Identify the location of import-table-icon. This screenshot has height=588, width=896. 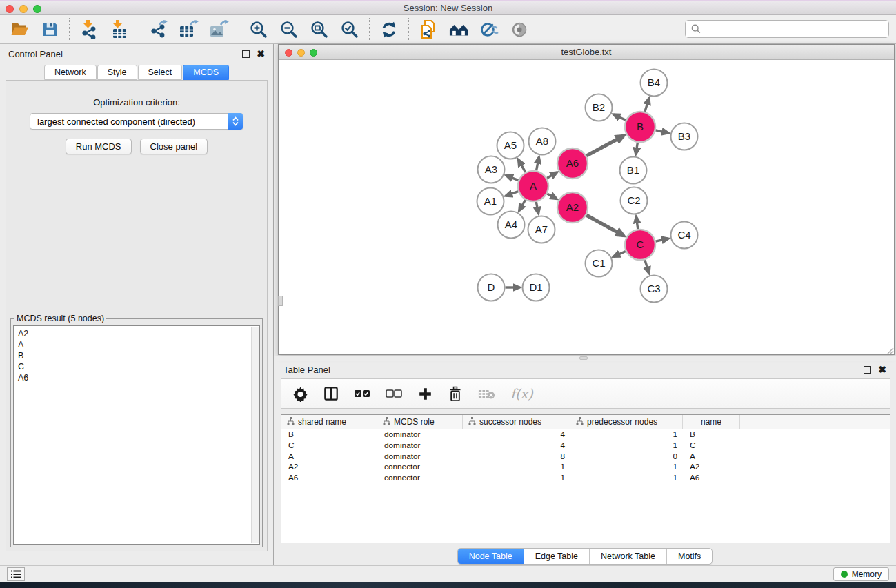
(119, 30).